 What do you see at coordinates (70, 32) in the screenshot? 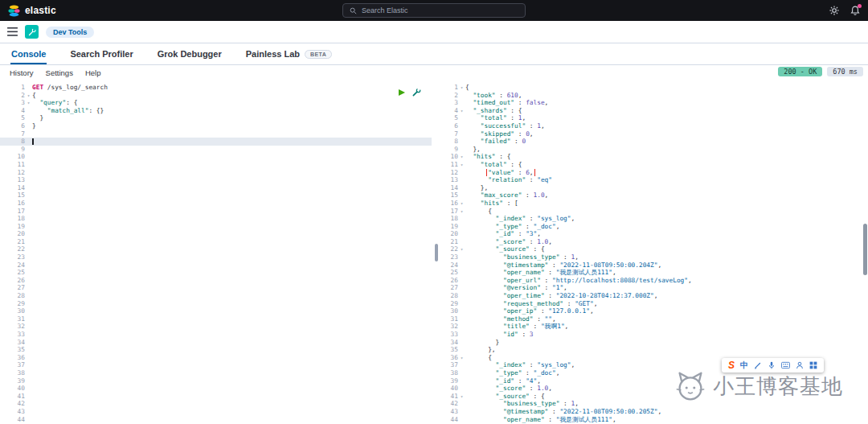
I see `breadcrumb: Dev Tools` at bounding box center [70, 32].